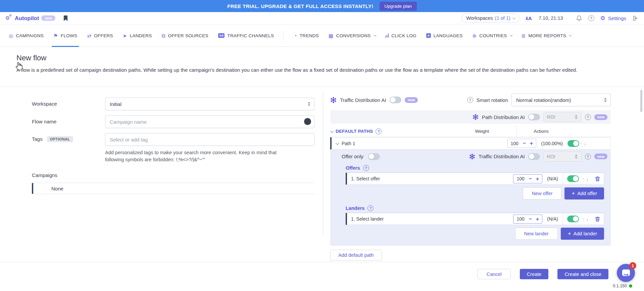 This screenshot has width=644, height=291. Describe the element at coordinates (482, 131) in the screenshot. I see `weight-column-header: Weight` at that location.